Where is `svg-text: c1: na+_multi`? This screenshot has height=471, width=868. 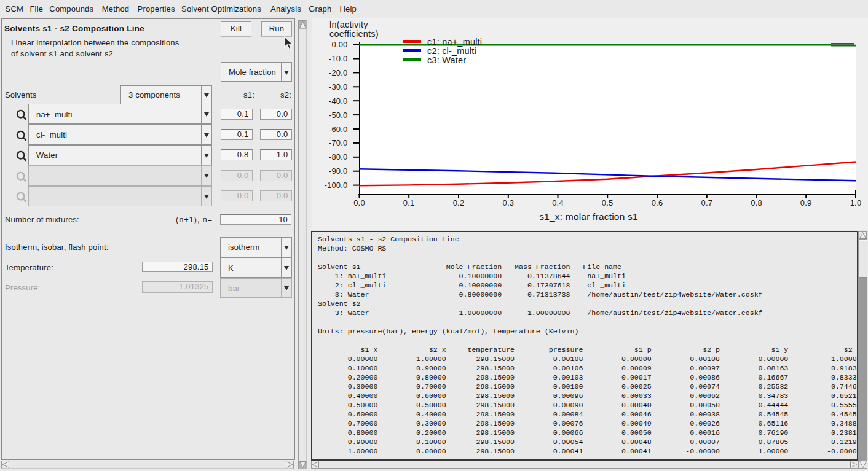
svg-text: c1: na+_multi is located at coordinates (455, 42).